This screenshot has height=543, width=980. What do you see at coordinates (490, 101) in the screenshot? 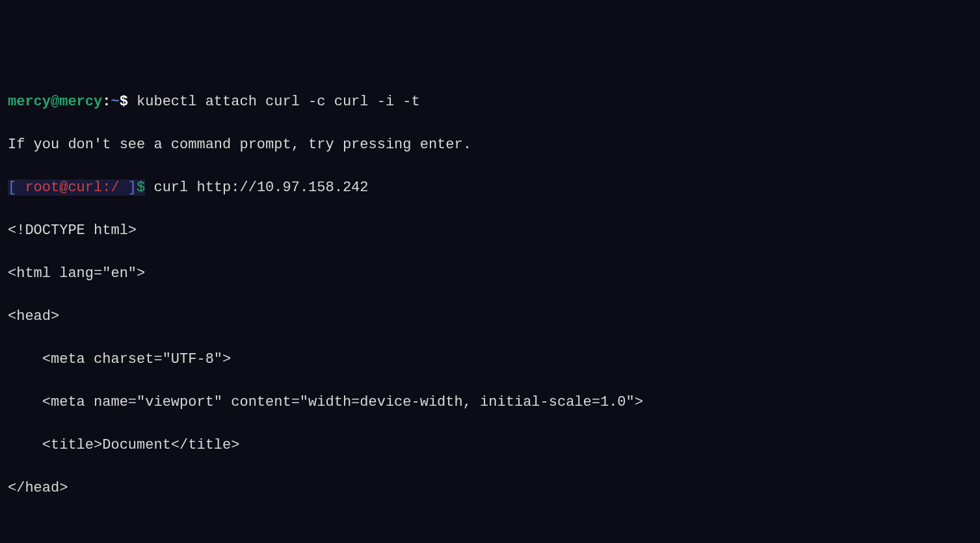
I see `terminal-line-1: mercy@mercy:~$ kubectl attach curl -c cu…` at bounding box center [490, 101].